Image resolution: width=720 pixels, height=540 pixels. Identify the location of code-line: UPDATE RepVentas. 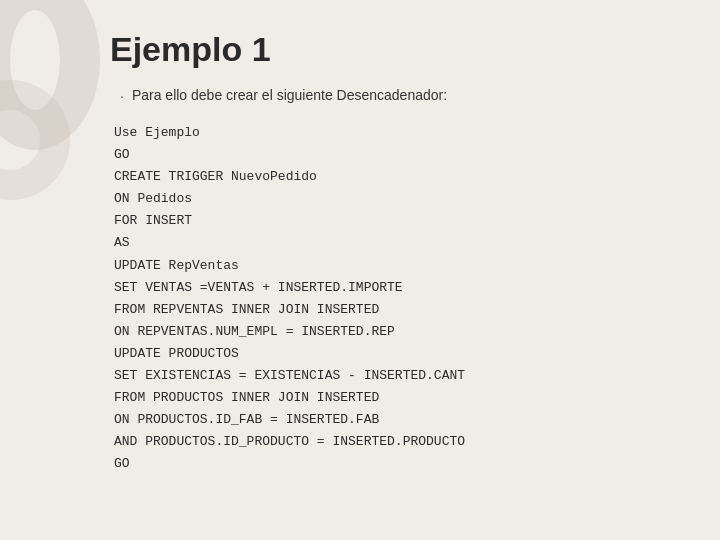
(397, 266).